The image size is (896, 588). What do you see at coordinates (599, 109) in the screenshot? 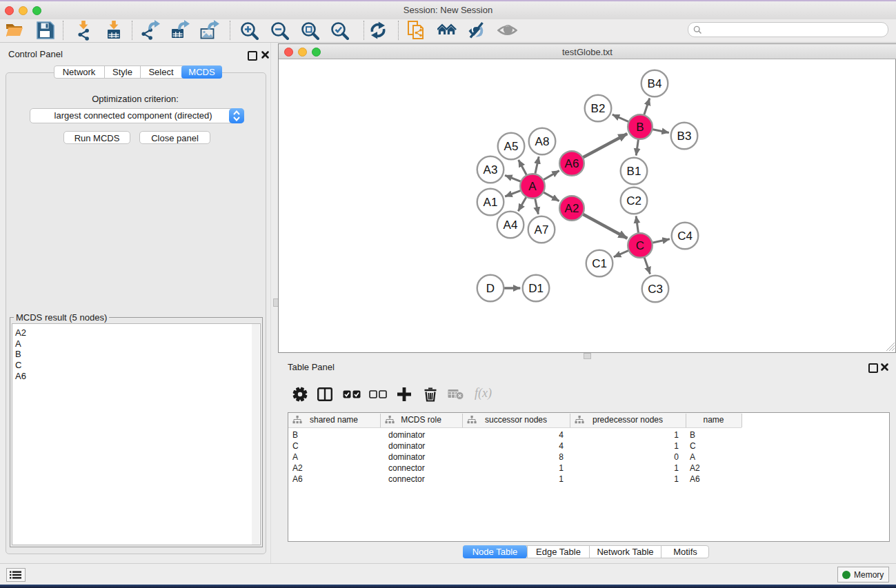
I see `svg-text: B2` at bounding box center [599, 109].